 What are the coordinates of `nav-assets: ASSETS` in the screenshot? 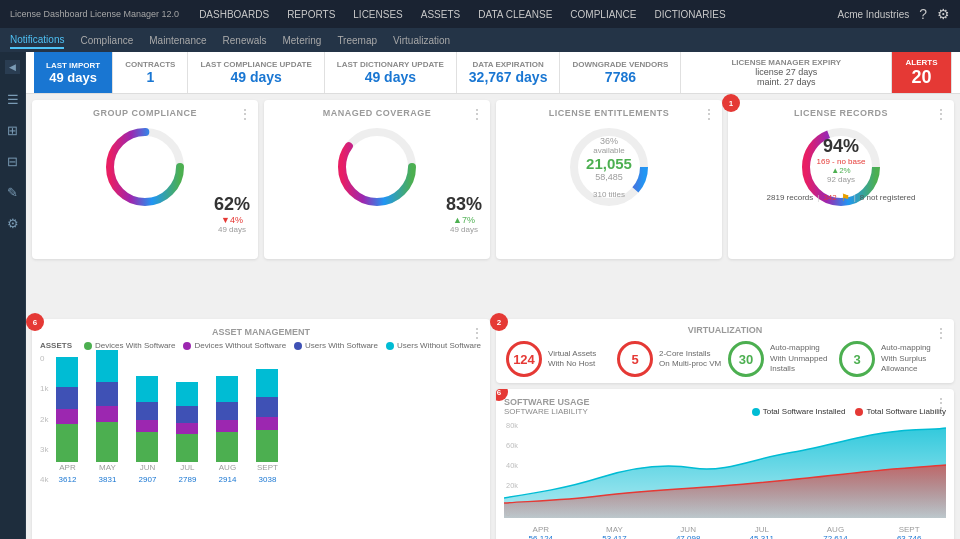 It's located at (440, 14).